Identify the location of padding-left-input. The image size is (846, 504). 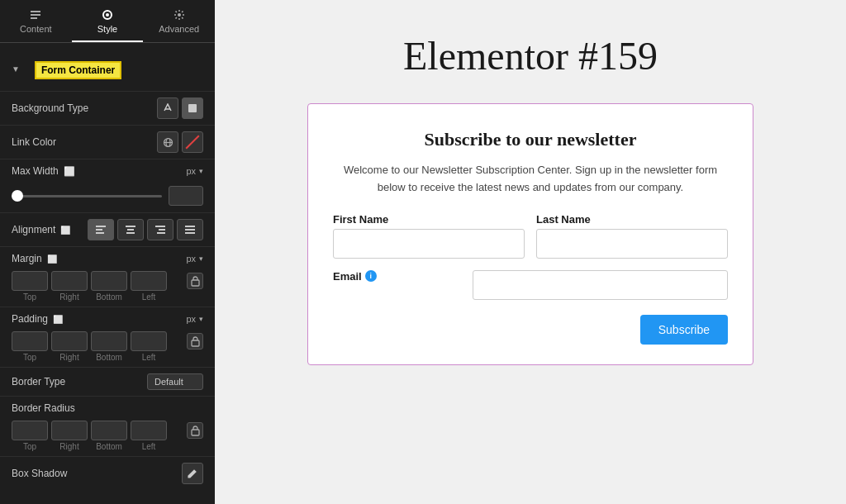
(149, 341).